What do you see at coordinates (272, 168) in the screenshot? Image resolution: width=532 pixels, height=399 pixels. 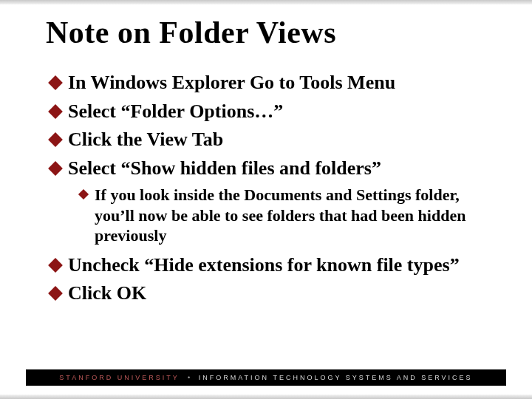 I see `bullet-item: Select “Show hidden files and folders”` at bounding box center [272, 168].